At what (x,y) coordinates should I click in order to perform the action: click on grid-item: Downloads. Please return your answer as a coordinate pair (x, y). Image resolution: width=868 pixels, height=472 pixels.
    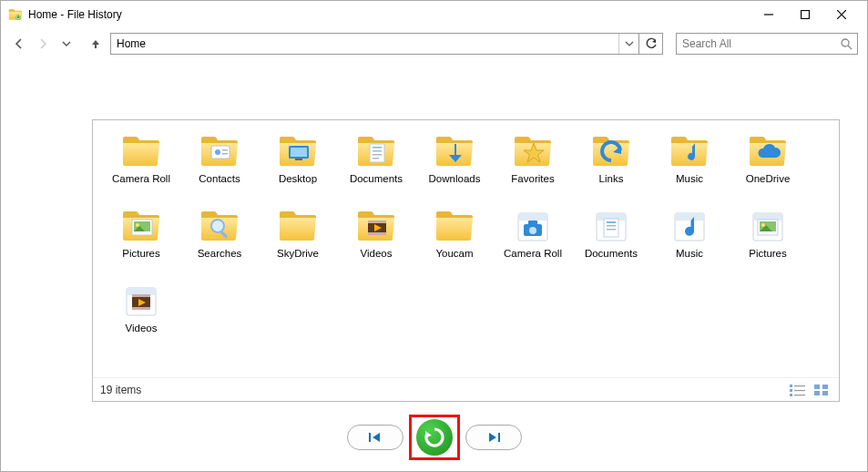
    Looking at the image, I should click on (454, 169).